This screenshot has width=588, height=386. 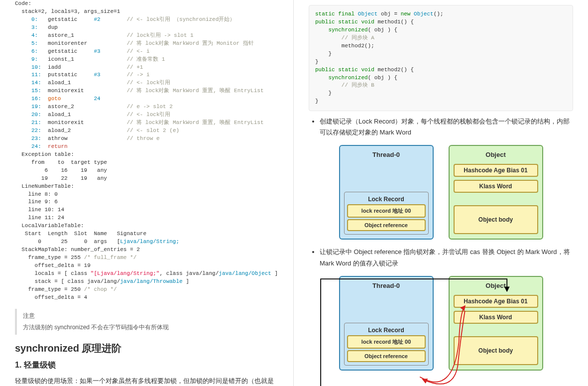 What do you see at coordinates (146, 366) in the screenshot?
I see `heading-lightweight: 1. 轻量级锁` at bounding box center [146, 366].